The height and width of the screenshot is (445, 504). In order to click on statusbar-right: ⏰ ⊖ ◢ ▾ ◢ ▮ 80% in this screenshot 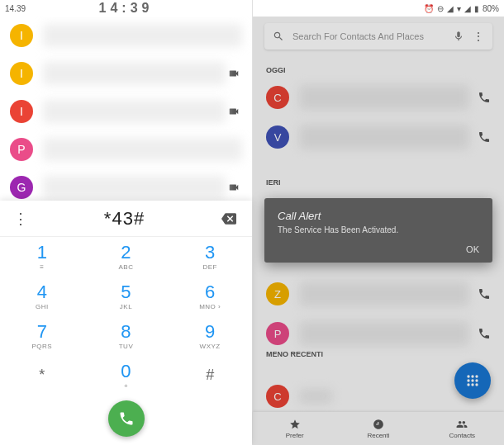, I will do `click(378, 8)`.